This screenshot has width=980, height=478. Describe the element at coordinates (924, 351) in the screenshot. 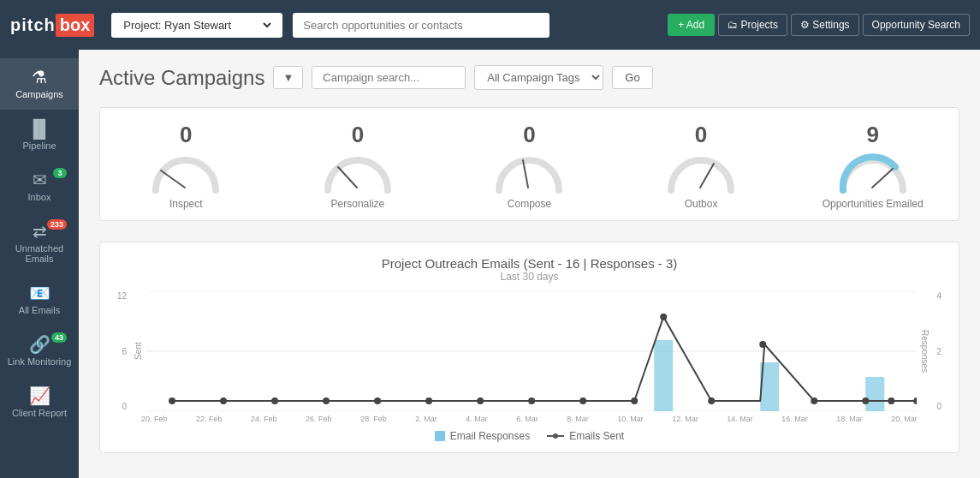

I see `y-right-label: Responses` at that location.